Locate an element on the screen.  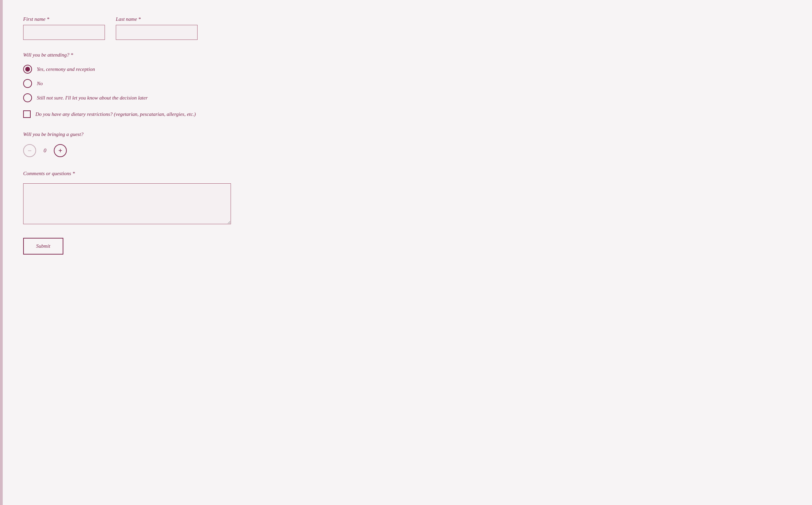
increment-button: + is located at coordinates (60, 151).